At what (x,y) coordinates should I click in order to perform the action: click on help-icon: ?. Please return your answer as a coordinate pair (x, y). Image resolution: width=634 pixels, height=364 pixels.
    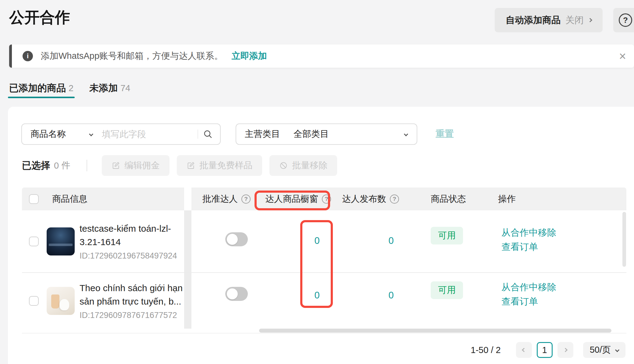
    Looking at the image, I should click on (625, 20).